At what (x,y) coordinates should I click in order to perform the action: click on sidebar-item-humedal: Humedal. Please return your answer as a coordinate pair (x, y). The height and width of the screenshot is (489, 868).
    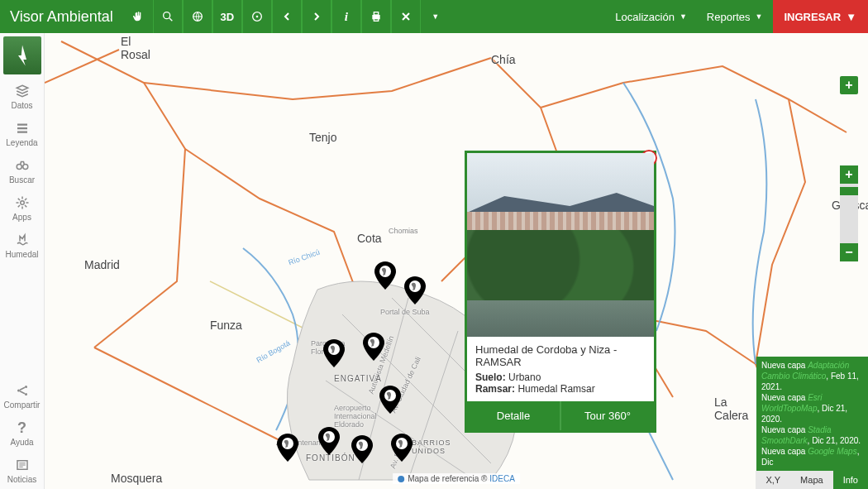
    Looking at the image, I should click on (22, 245).